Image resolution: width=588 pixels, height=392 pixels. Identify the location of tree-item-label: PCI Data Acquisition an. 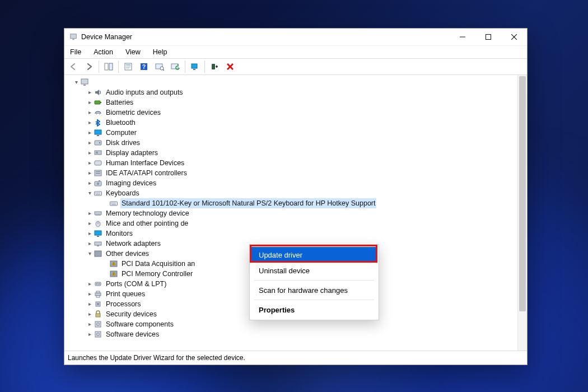
(158, 264).